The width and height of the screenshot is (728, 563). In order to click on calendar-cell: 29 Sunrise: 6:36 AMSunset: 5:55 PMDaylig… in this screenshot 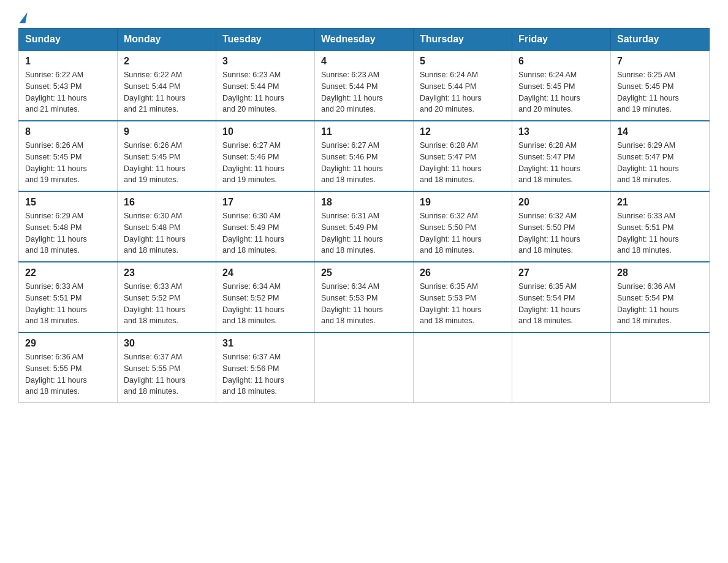, I will do `click(69, 368)`.